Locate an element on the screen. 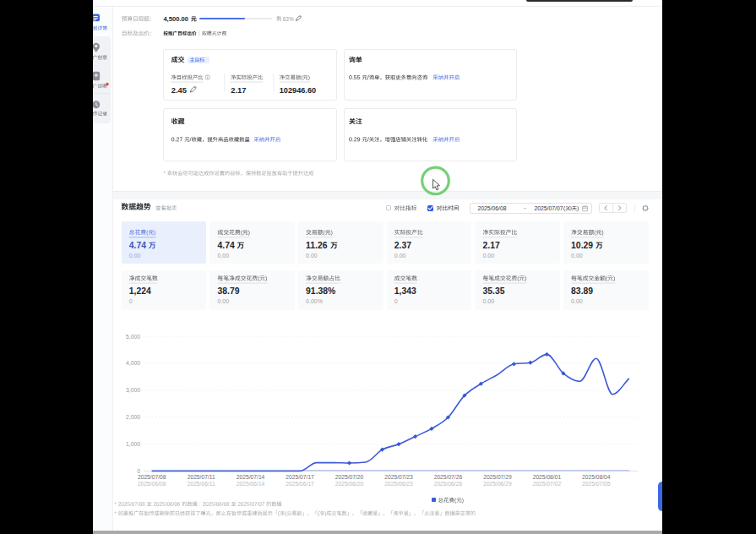  svg-text: 2025/06/26 is located at coordinates (449, 483).